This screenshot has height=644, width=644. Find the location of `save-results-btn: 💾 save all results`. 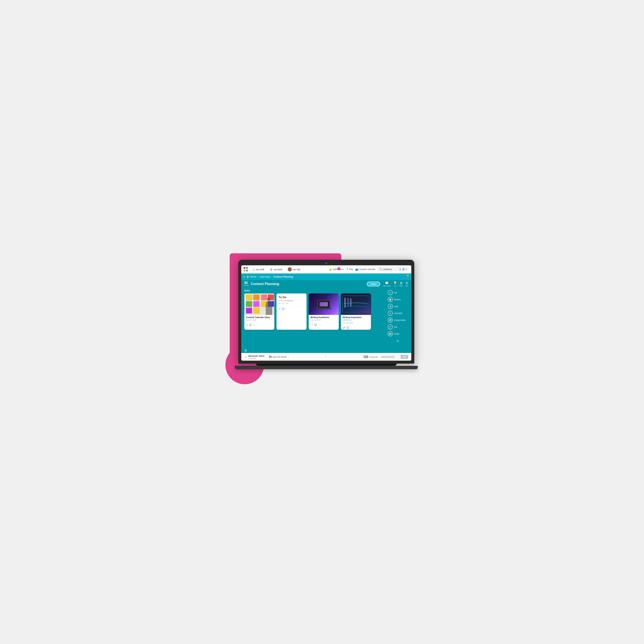

save-results-btn: 💾 save all results is located at coordinates (278, 357).